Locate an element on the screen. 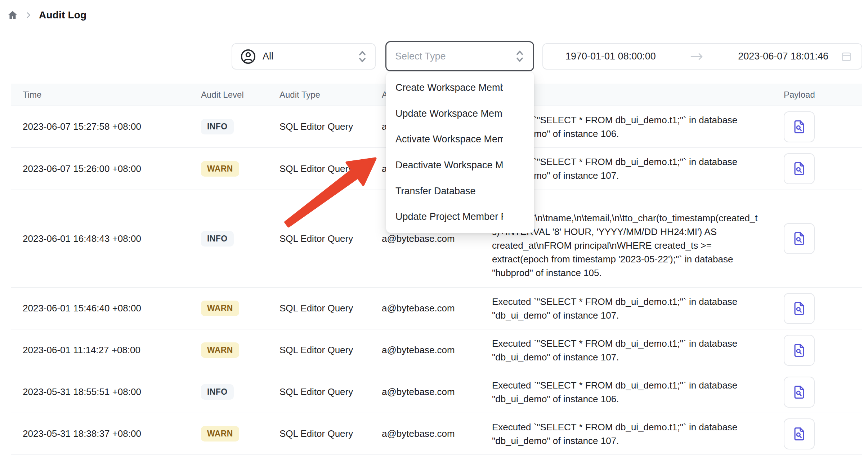 The image size is (868, 457). menu-item-update-workspace-member: Update Workspace Member is located at coordinates (460, 114).